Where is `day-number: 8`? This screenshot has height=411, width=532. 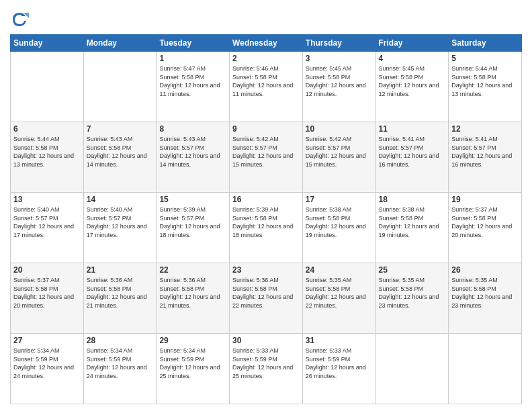
day-number: 8 is located at coordinates (193, 129).